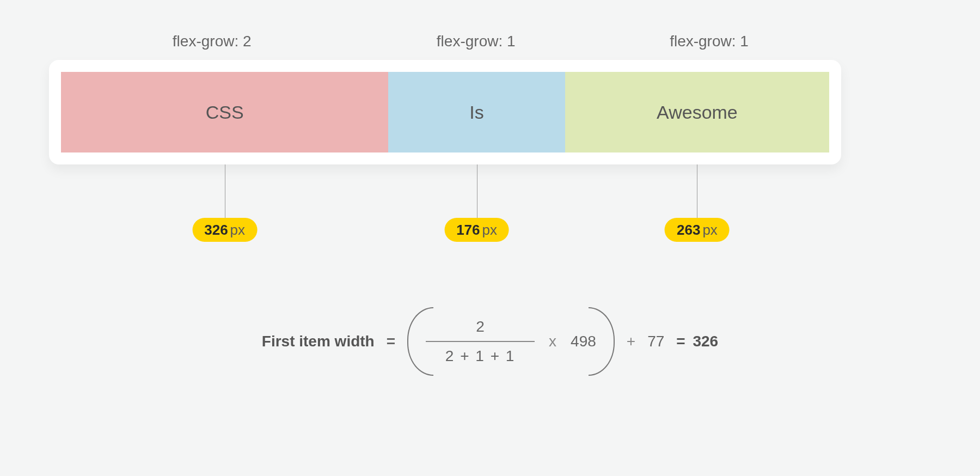  Describe the element at coordinates (224, 112) in the screenshot. I see `flex-item-css: CSS` at that location.